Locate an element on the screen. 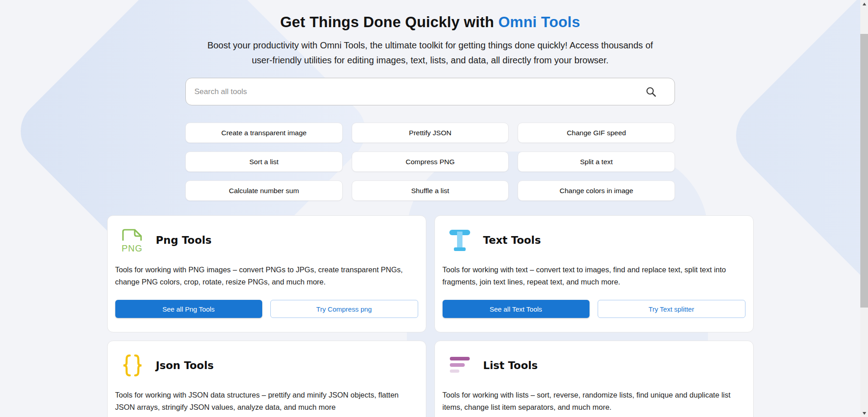 The height and width of the screenshot is (417, 868). suggestion-prettify-json: Prettify JSON is located at coordinates (430, 133).